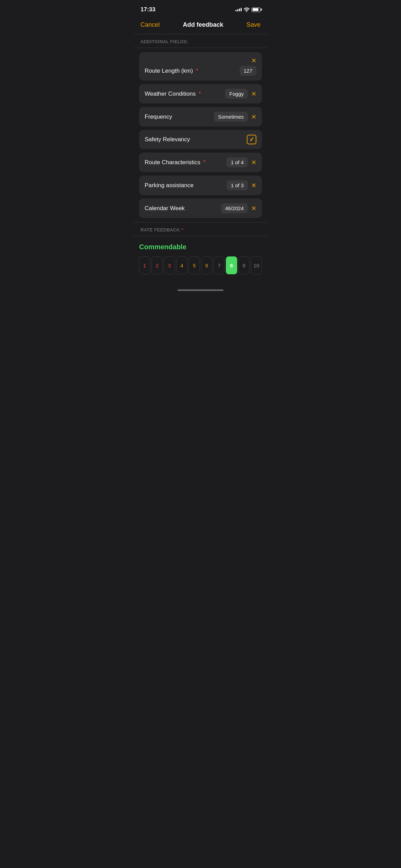  Describe the element at coordinates (207, 265) in the screenshot. I see `rating-cell-6: 6` at that location.